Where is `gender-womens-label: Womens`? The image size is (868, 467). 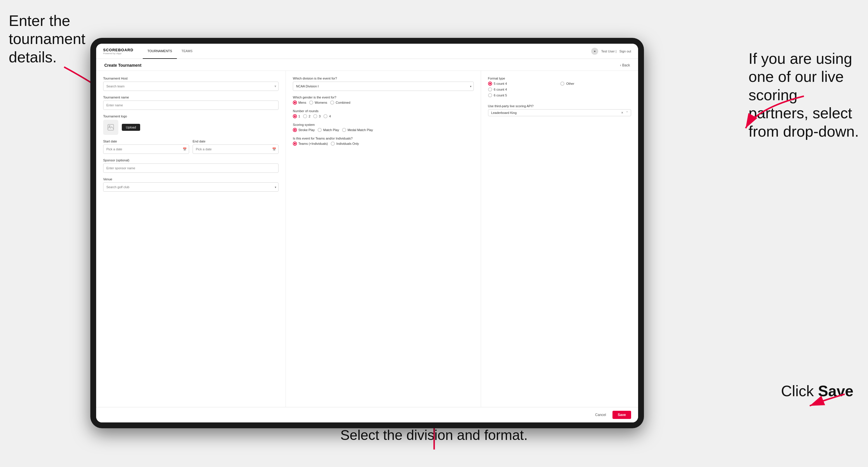 gender-womens-label: Womens is located at coordinates (321, 102).